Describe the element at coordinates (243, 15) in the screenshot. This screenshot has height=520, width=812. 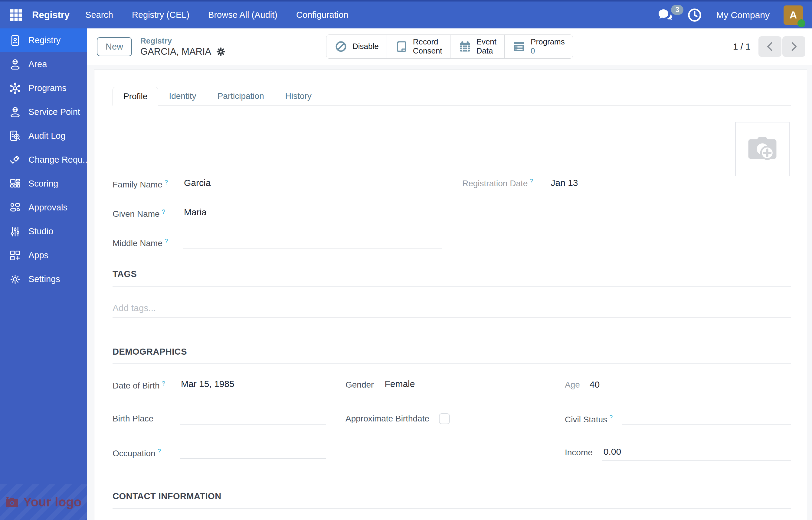
I see `menu-browse-all-audit: Browse All (Audit)` at that location.